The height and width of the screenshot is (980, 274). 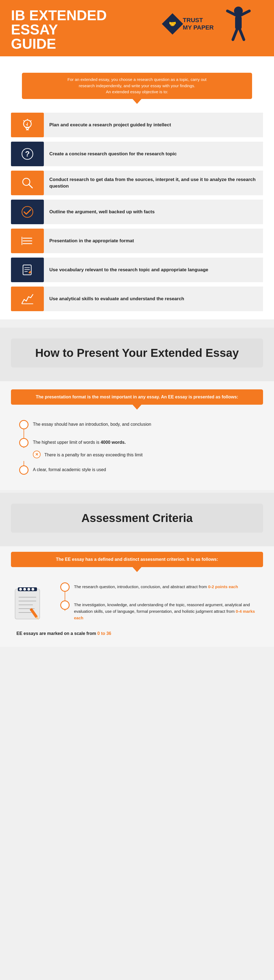 I want to click on objective-item-2: ? Create a concise research question for…, so click(x=137, y=154).